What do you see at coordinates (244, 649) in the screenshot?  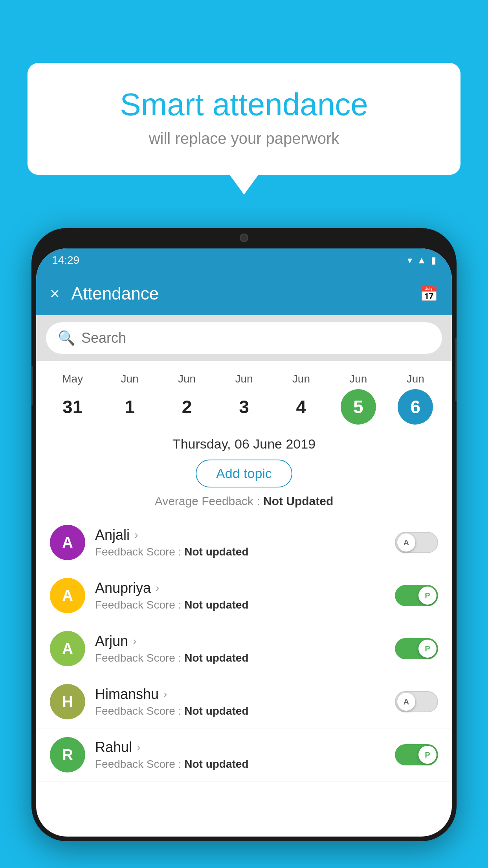 I see `student-row: AArjun ›Feedback Score : Not updatedP` at bounding box center [244, 649].